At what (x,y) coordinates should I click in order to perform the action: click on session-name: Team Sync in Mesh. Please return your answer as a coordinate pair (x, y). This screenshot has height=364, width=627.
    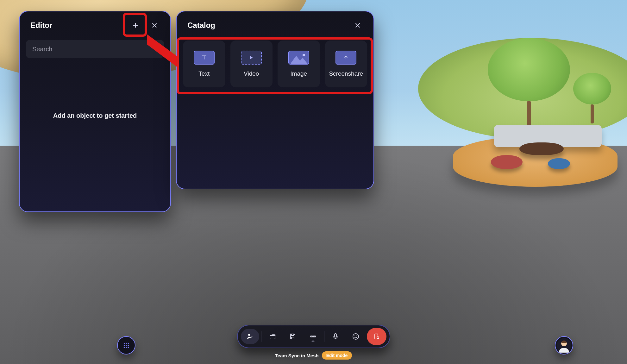
    Looking at the image, I should click on (297, 356).